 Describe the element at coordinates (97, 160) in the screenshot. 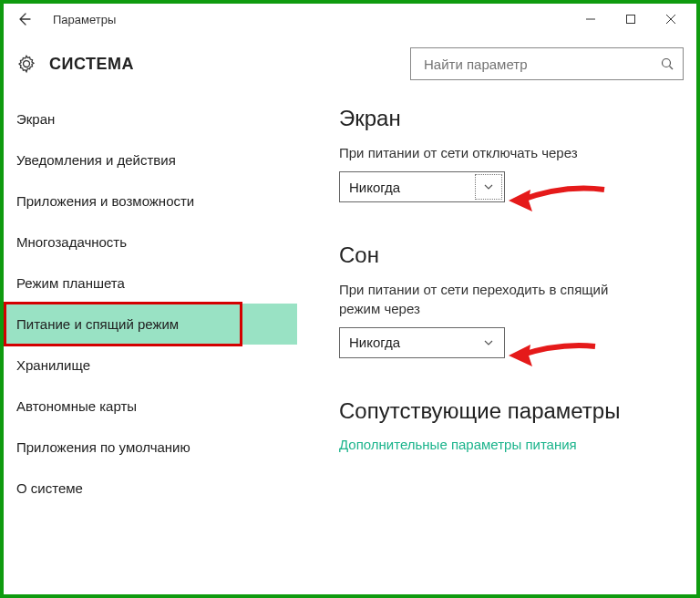

I see `sidebar-item-label: Уведомления и действия` at that location.